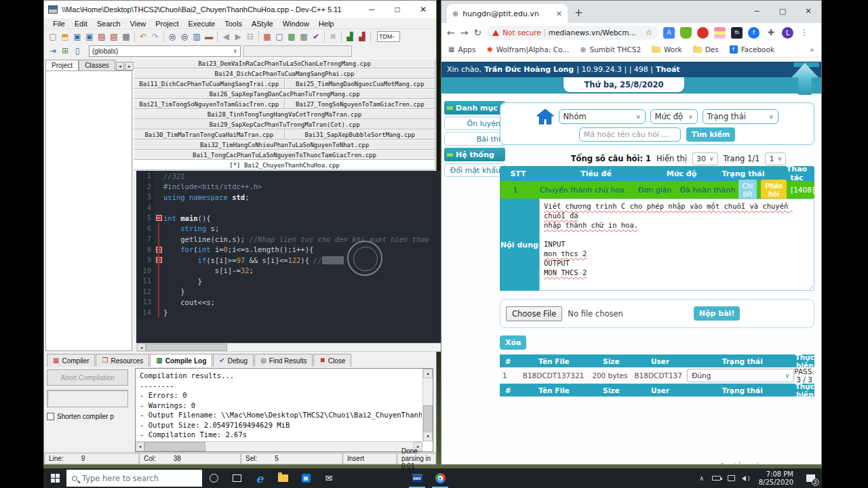 This screenshot has height=488, width=868. I want to click on scroll-down-icon: ▾, so click(428, 436).